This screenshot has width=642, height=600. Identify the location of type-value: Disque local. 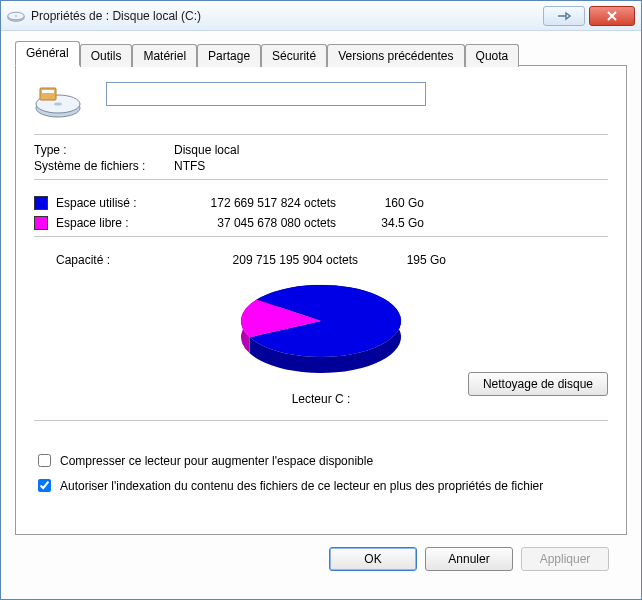
(391, 150).